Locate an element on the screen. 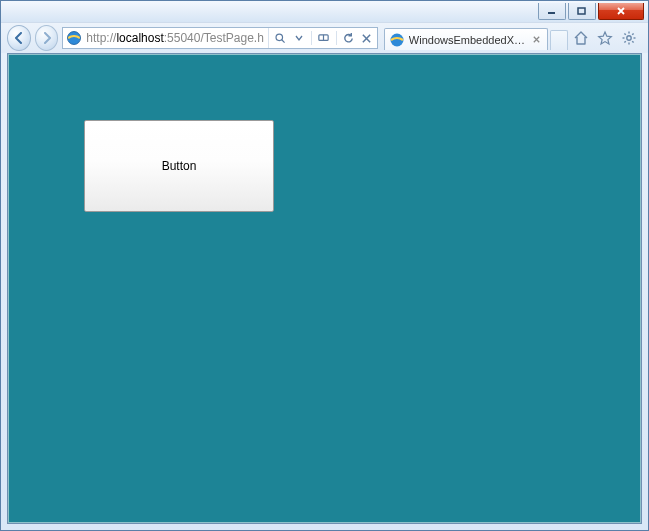 This screenshot has width=649, height=531. home-icon is located at coordinates (581, 38).